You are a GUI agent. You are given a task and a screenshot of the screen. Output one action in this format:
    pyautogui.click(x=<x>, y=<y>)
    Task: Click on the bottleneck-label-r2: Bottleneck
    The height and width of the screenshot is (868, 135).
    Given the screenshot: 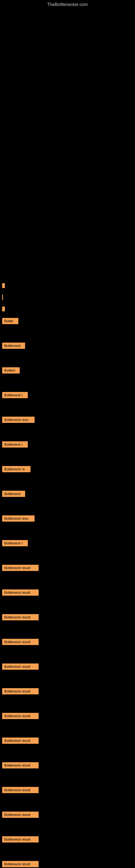 What is the action you would take?
    pyautogui.click(x=13, y=346)
    